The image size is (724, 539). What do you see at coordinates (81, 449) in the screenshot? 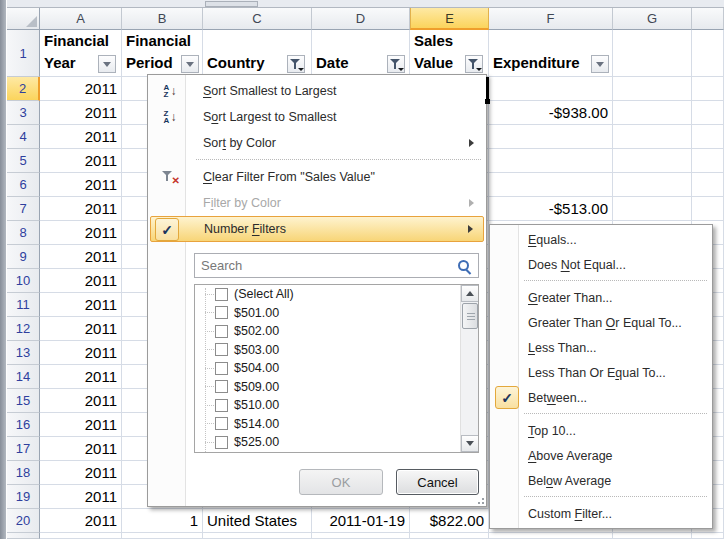
I see `cell-a17: 2011` at bounding box center [81, 449].